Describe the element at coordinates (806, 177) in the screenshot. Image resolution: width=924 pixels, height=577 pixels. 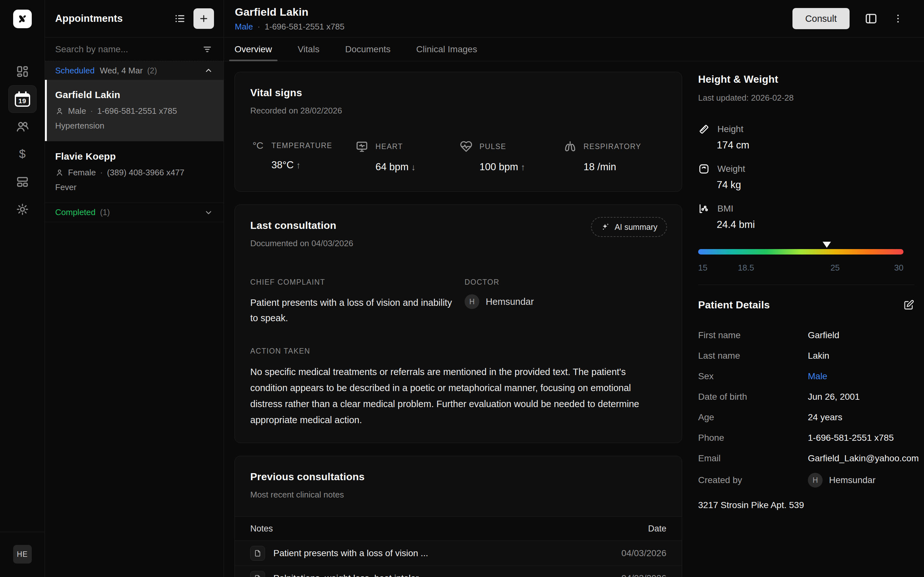
I see `weight-metric: Weight 74 kg` at that location.